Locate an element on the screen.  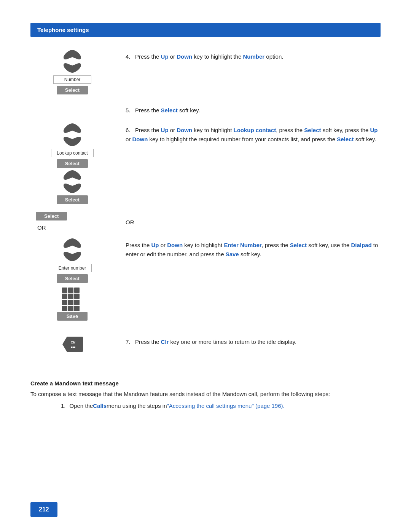
or-section-text: Press the Up or Down key to highlight En… is located at coordinates (253, 248).